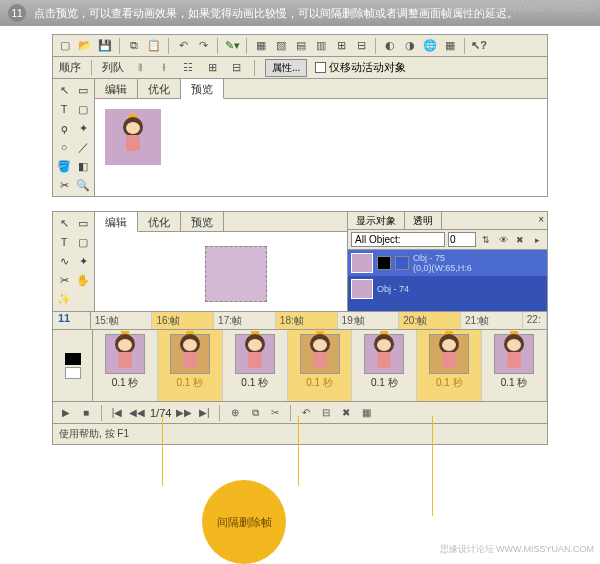 Image resolution: width=600 pixels, height=564 pixels. I want to click on lasso-tool-icon: ϙ, so click(64, 128).